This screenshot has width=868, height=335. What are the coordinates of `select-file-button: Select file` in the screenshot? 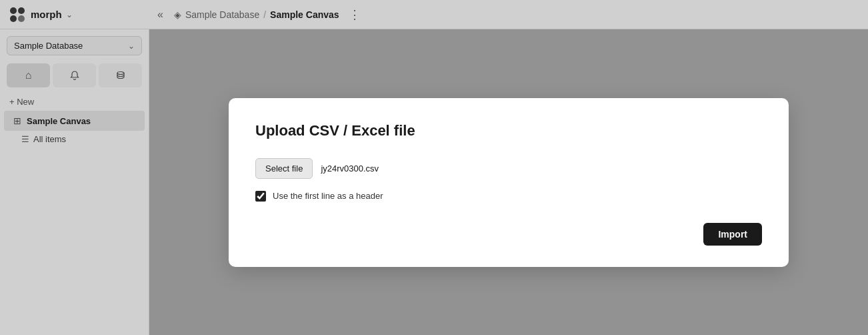 It's located at (284, 168).